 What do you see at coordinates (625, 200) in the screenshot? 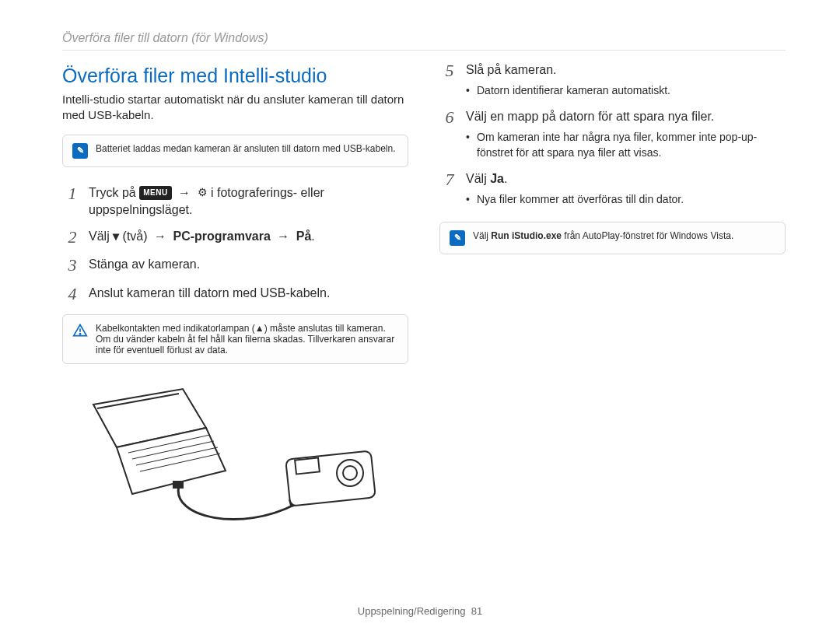
I see `step-7-bullet: Nya filer kommer att överföras till din …` at bounding box center [625, 200].